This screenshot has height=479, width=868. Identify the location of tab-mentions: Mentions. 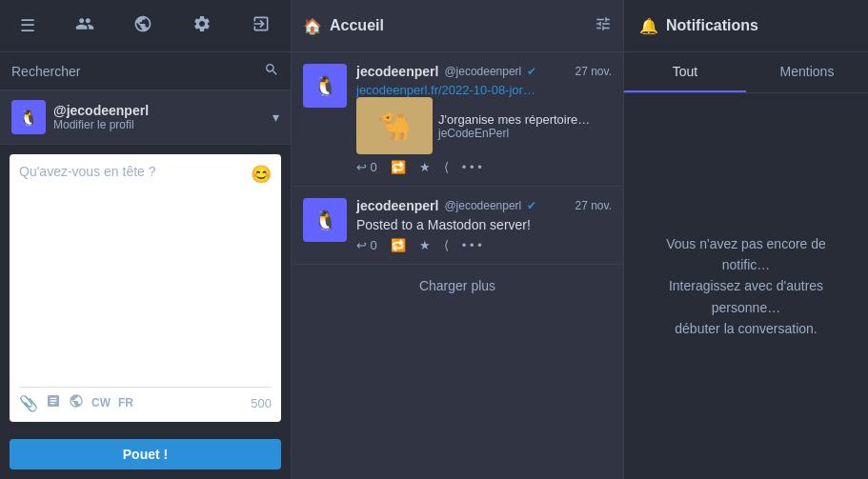
(807, 72).